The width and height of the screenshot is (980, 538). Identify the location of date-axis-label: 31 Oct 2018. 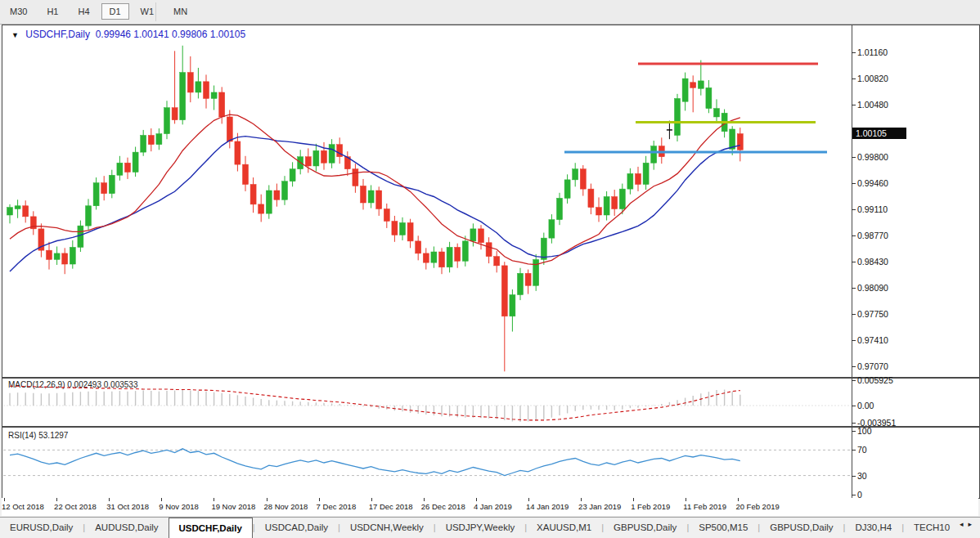
(128, 507).